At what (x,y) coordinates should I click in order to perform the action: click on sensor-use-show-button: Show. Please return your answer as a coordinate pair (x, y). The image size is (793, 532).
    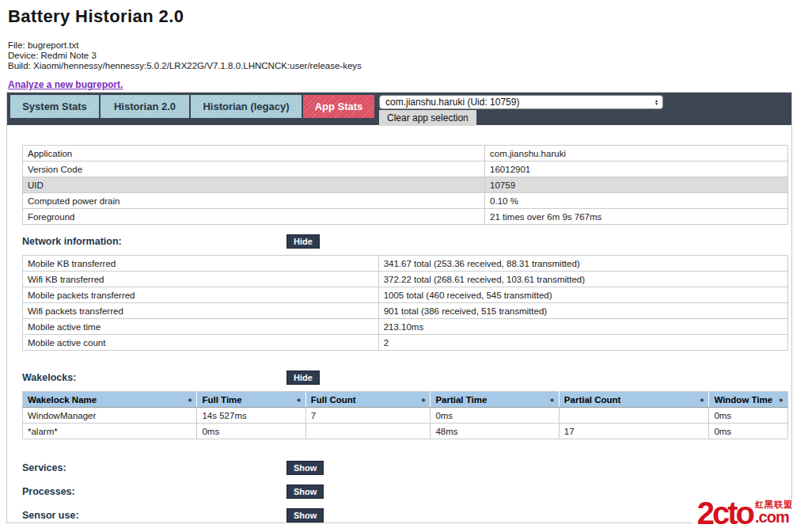
    Looking at the image, I should click on (305, 515).